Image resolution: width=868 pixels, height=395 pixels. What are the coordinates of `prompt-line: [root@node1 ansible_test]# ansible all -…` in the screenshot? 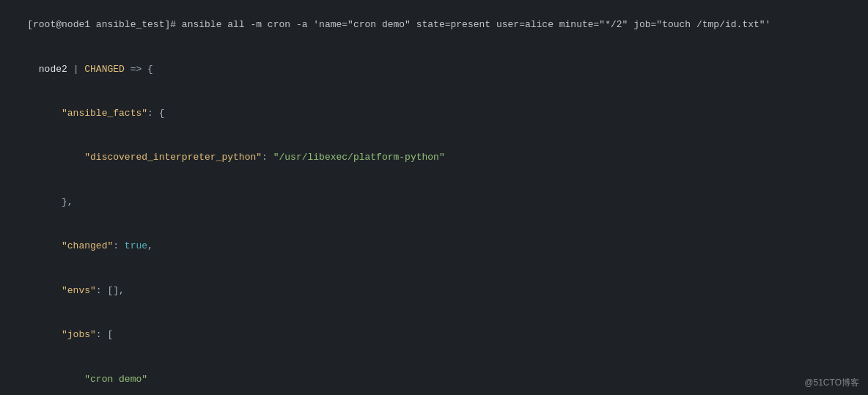 It's located at (434, 25).